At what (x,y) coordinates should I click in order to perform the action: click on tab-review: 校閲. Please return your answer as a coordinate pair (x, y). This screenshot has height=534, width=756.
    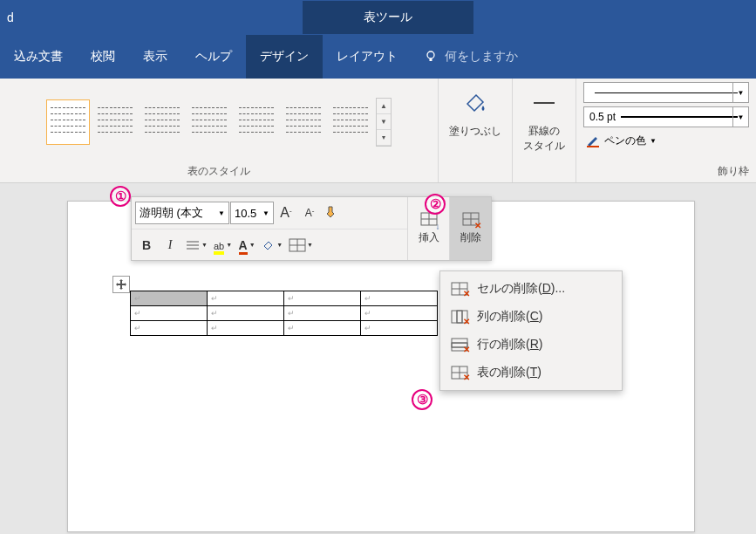
    Looking at the image, I should click on (103, 57).